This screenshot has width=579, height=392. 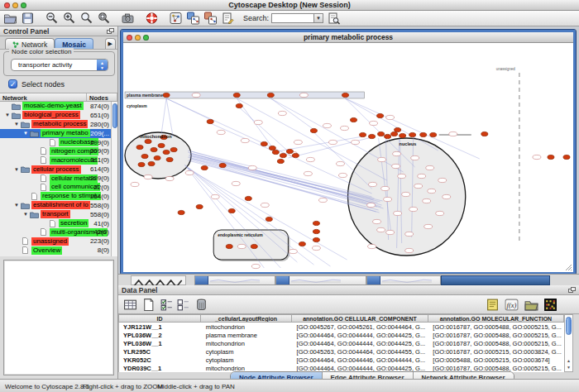 What do you see at coordinates (361, 318) in the screenshot?
I see `column-header-2: annotation.GO CELLULAR_COMPONENT` at bounding box center [361, 318].